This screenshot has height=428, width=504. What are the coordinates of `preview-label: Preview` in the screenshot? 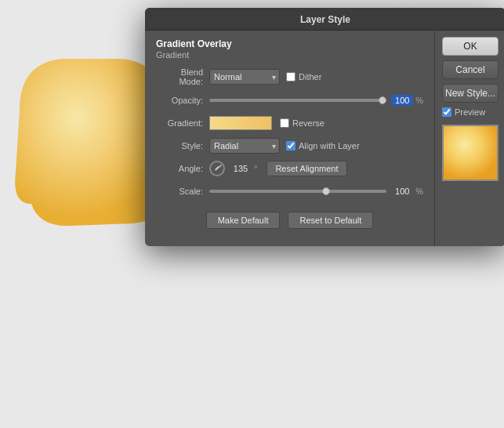 It's located at (470, 112).